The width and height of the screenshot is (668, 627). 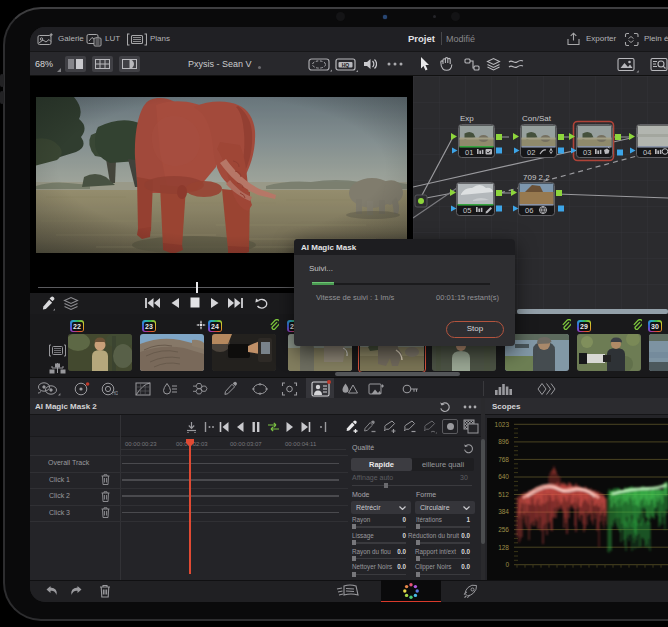 I want to click on svg-text: 04, so click(x=647, y=152).